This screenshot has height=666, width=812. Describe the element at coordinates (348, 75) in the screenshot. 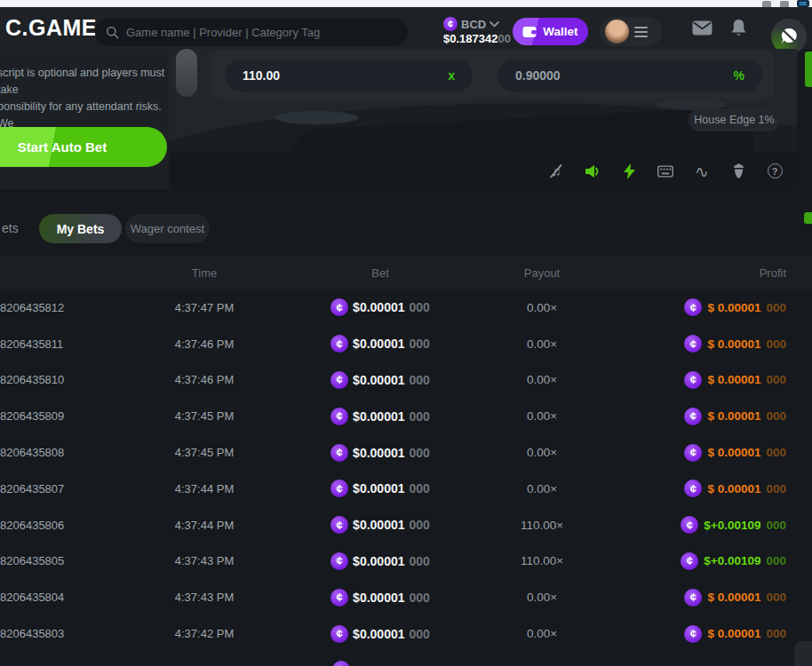

I see `payout-multiplier-field: x` at that location.